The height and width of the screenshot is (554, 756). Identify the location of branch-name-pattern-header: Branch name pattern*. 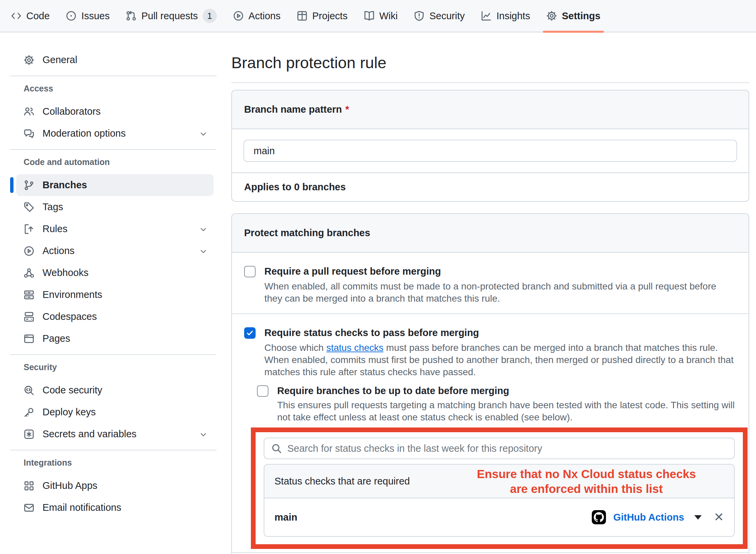
(490, 110).